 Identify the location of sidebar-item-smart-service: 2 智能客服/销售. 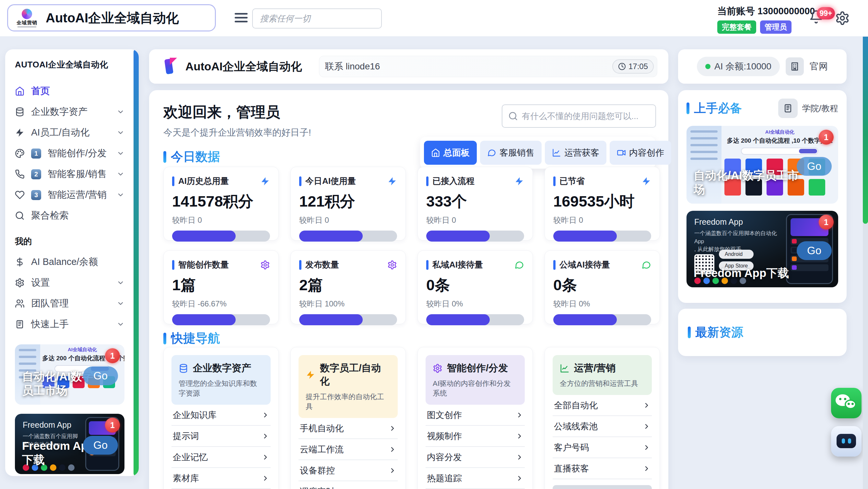
(69, 174).